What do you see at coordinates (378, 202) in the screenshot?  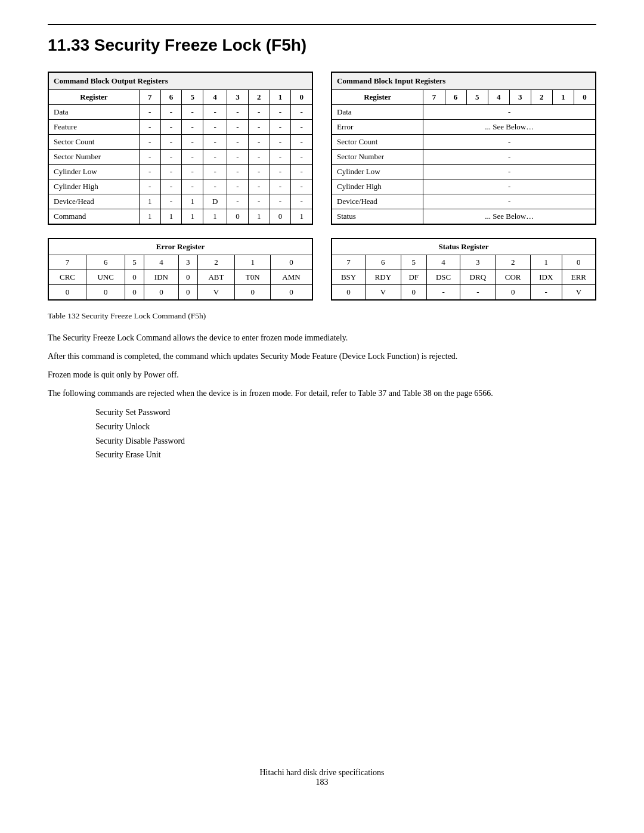 I see `input-row-label: Device/Head` at bounding box center [378, 202].